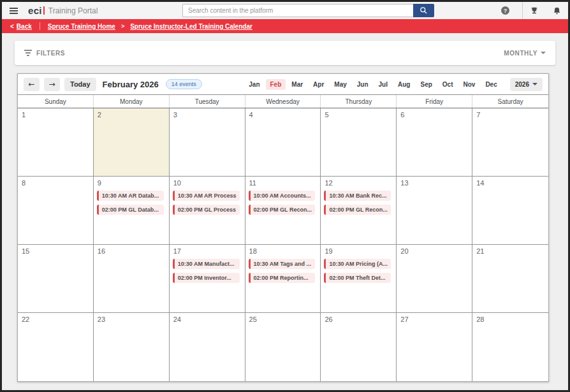  I want to click on date-number: 24, so click(207, 318).